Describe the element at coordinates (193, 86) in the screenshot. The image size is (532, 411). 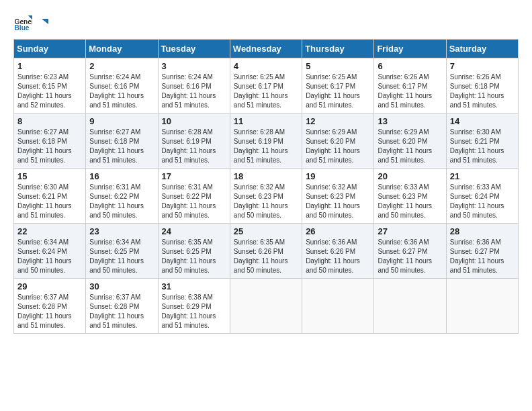
I see `calendar-cell: 3Sunrise: 6:24 AM Sunset: 6:16 PM Daylig…` at that location.